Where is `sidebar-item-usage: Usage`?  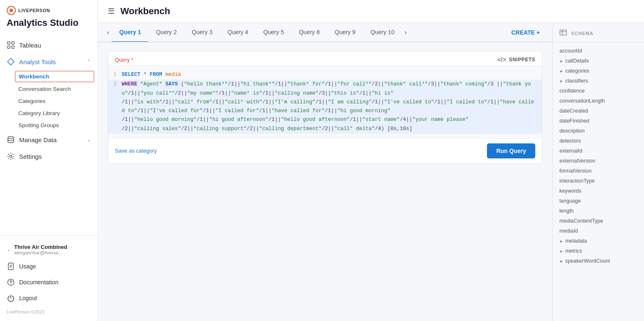
sidebar-item-usage: Usage is located at coordinates (49, 266).